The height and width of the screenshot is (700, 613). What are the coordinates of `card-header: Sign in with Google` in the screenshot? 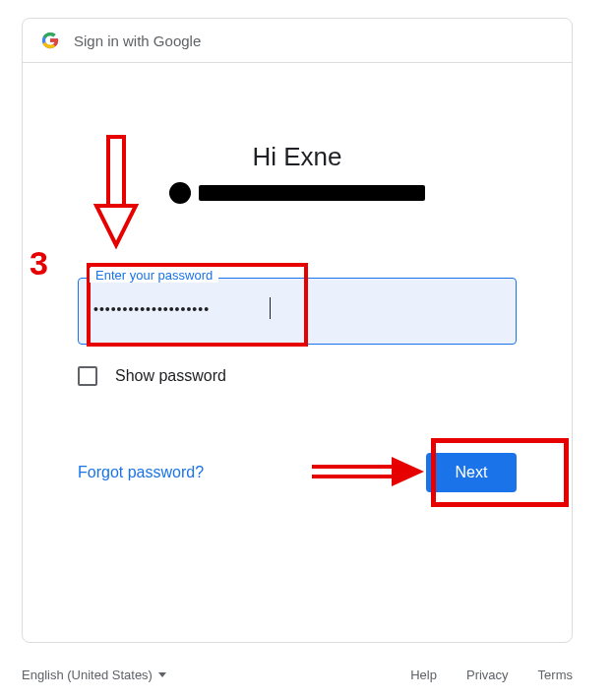 It's located at (297, 41).